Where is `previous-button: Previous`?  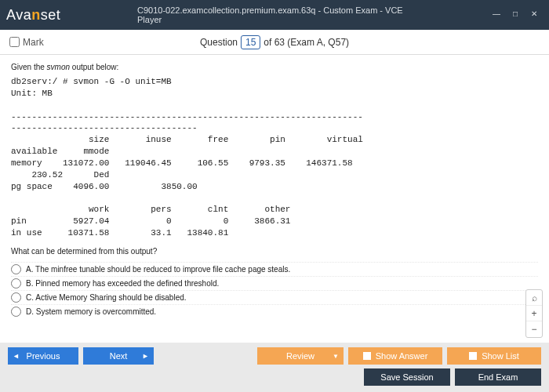 previous-button: Previous is located at coordinates (43, 356).